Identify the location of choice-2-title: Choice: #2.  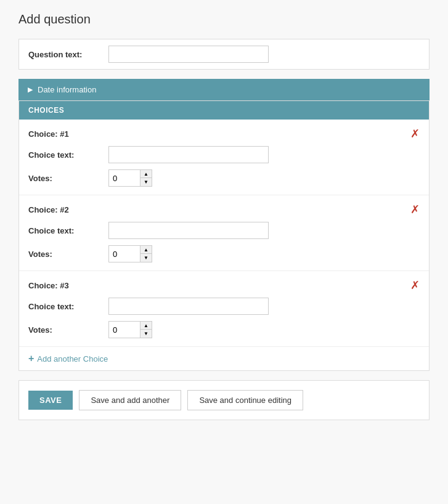
(49, 209).